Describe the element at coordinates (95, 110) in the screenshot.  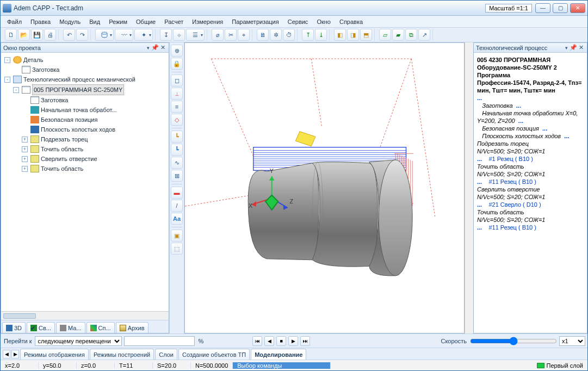
I see `tree-node: Начальная точка обработ...` at that location.